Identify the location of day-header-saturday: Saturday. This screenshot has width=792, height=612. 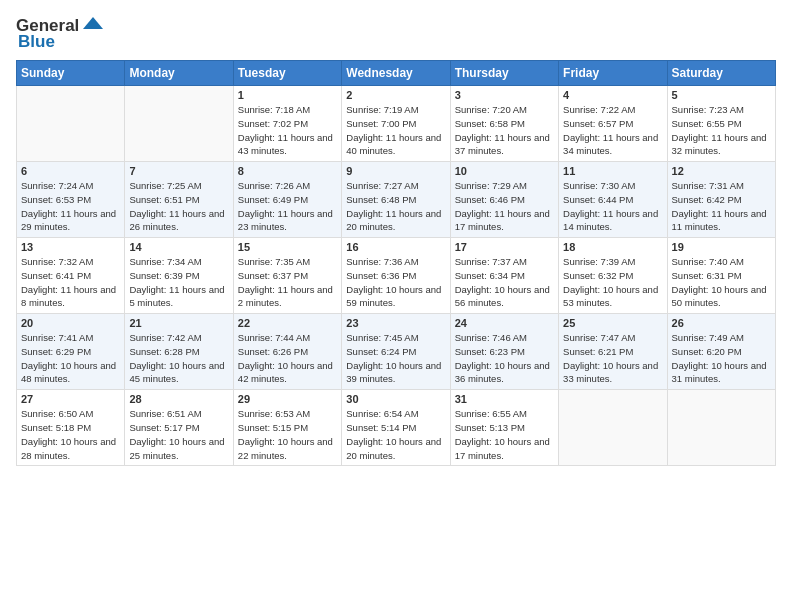
(721, 74).